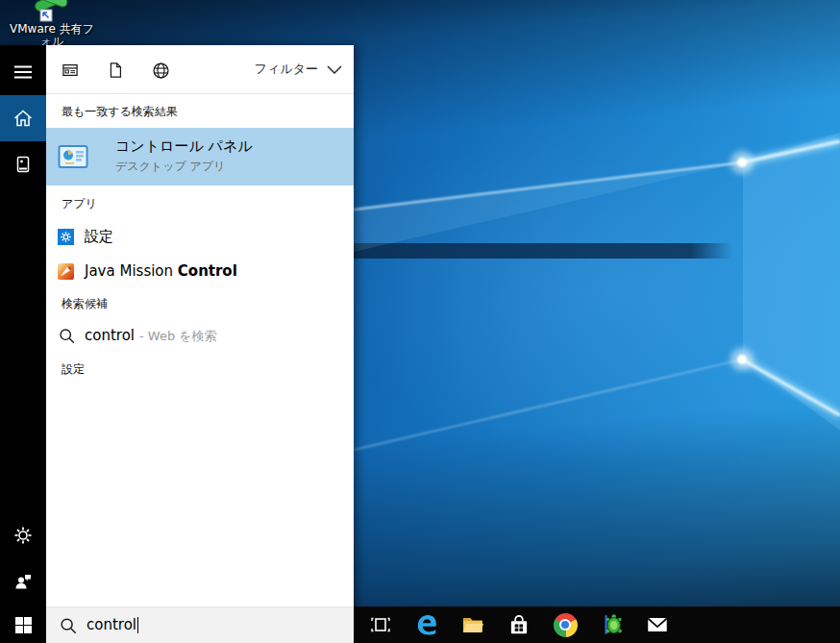 This screenshot has height=643, width=840. What do you see at coordinates (473, 625) in the screenshot?
I see `taskbar-file-explorer-button` at bounding box center [473, 625].